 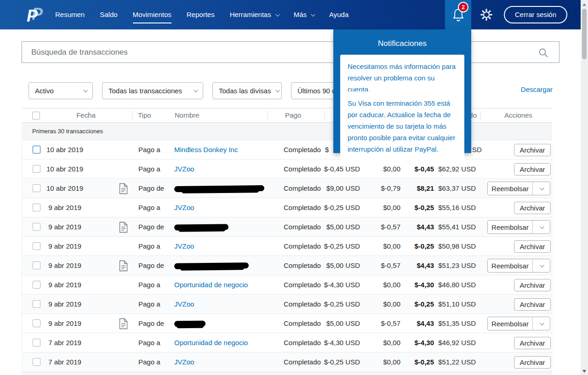 What do you see at coordinates (339, 15) in the screenshot?
I see `nav-item-ayuda: Ayuda` at bounding box center [339, 15].